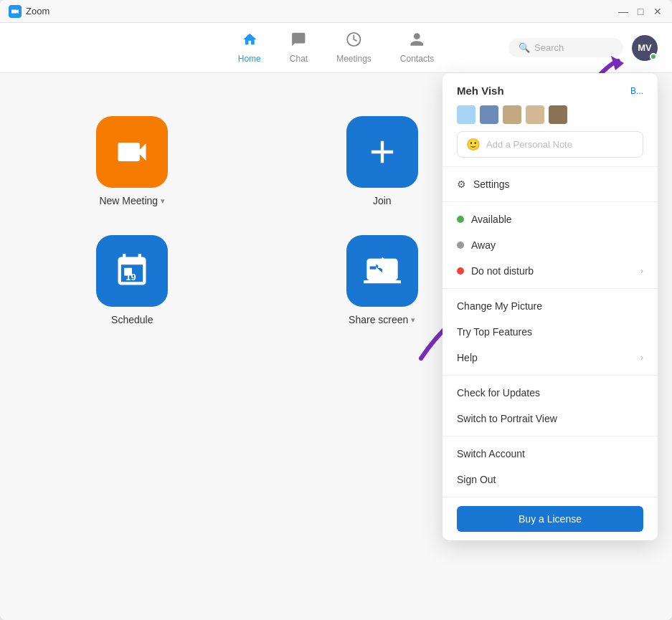 This screenshot has height=620, width=672. What do you see at coordinates (549, 47) in the screenshot?
I see `search-placeholder: Search` at bounding box center [549, 47].